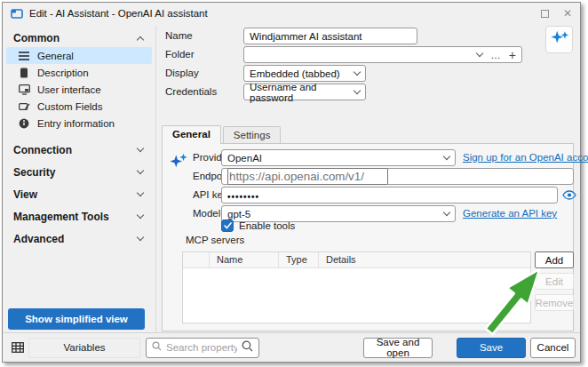  What do you see at coordinates (554, 281) in the screenshot?
I see `mcp-edit-button: Edit` at bounding box center [554, 281].